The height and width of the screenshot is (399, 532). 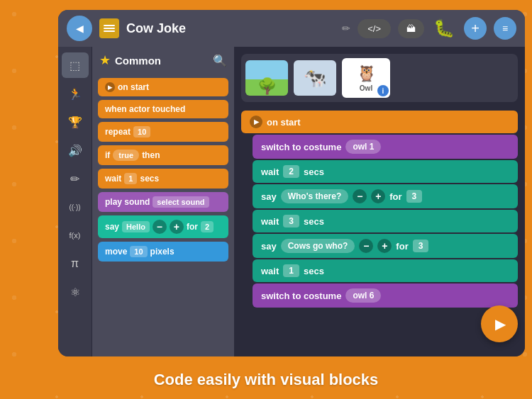 What do you see at coordinates (163, 109) in the screenshot?
I see `block-when-actor-touched: when actor touched` at bounding box center [163, 109].